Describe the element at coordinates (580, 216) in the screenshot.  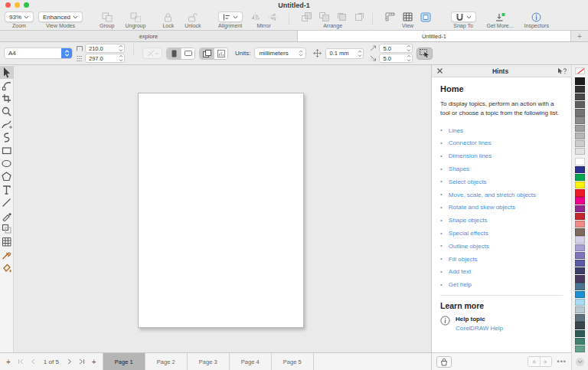
I see `color-swatch-c1272d` at that location.